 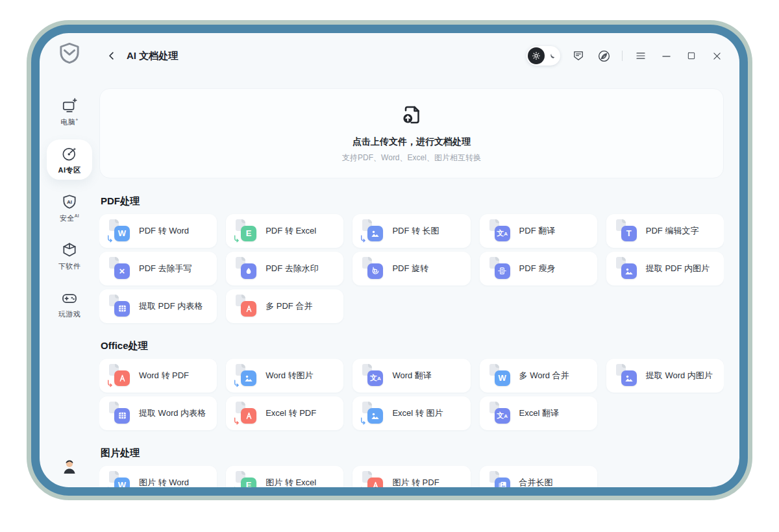 I want to click on letter-tool-icon: E, so click(x=247, y=231).